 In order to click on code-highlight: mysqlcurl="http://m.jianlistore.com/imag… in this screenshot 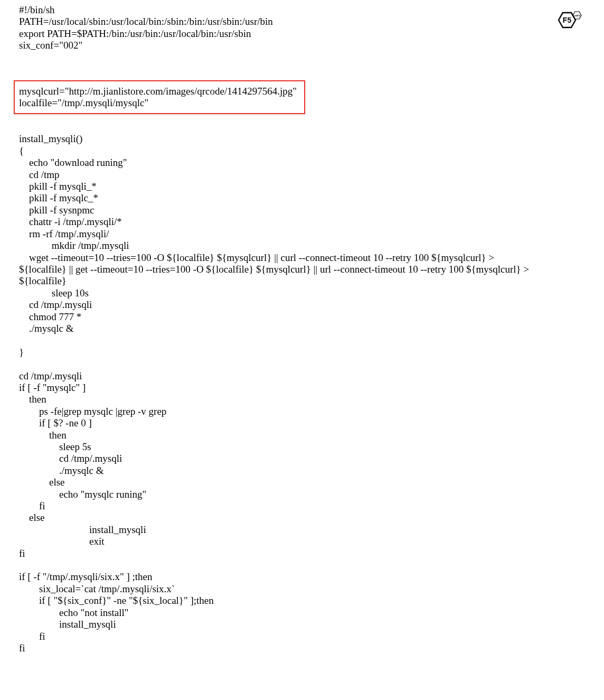, I will do `click(158, 97)`.